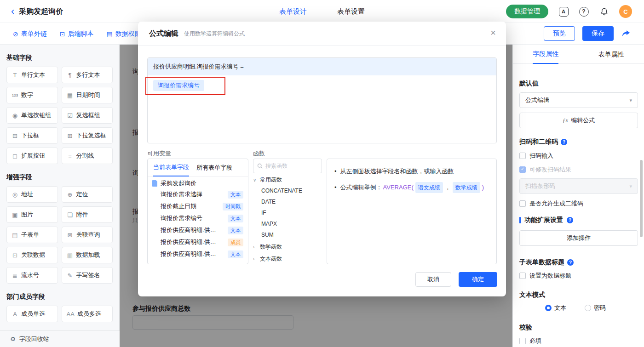 The width and height of the screenshot is (644, 347). What do you see at coordinates (546, 54) in the screenshot?
I see `tab-field-properties: 字段属性` at bounding box center [546, 54].